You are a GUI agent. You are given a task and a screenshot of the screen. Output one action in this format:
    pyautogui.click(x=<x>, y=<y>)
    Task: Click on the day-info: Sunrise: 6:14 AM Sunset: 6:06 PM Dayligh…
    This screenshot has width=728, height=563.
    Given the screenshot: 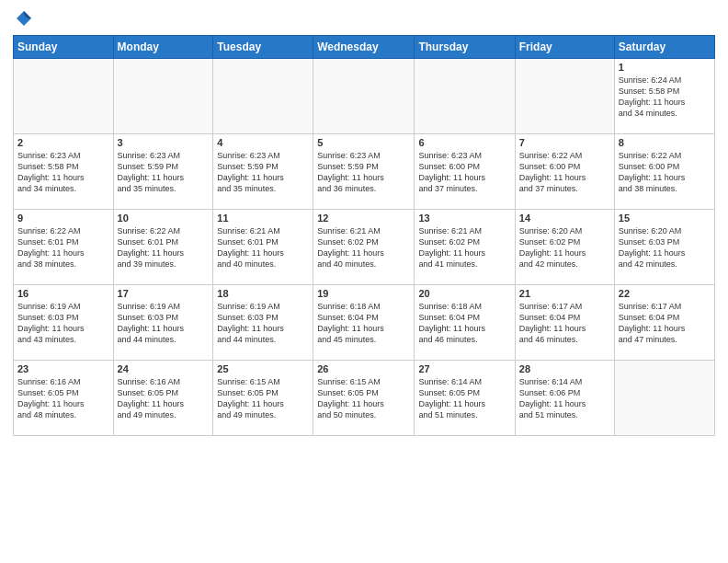 What is the action you would take?
    pyautogui.click(x=564, y=399)
    